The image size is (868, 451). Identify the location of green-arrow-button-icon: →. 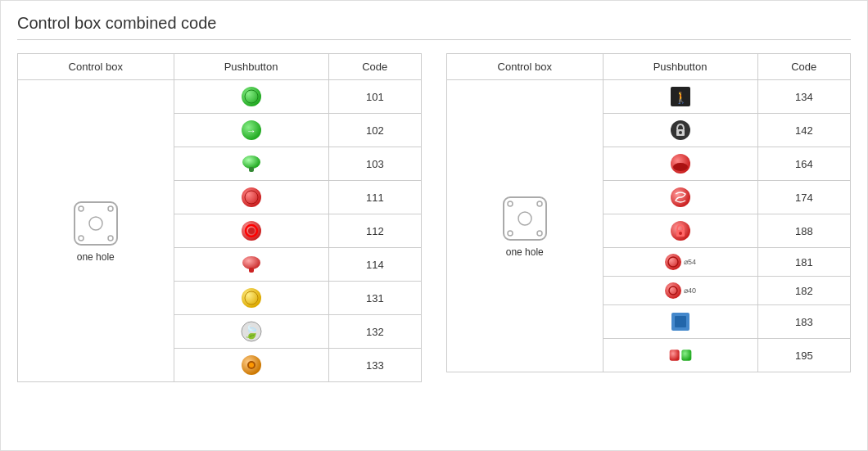
(251, 130).